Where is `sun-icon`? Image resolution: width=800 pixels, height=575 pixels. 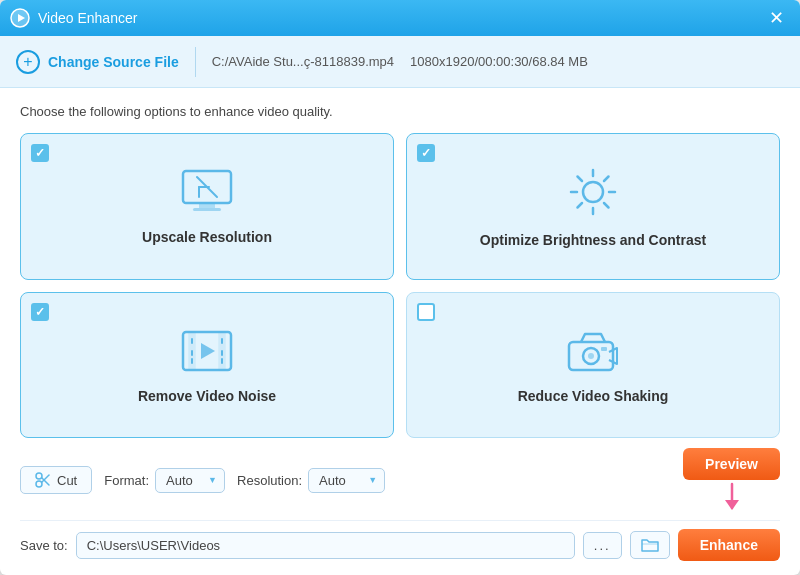 sun-icon is located at coordinates (593, 194).